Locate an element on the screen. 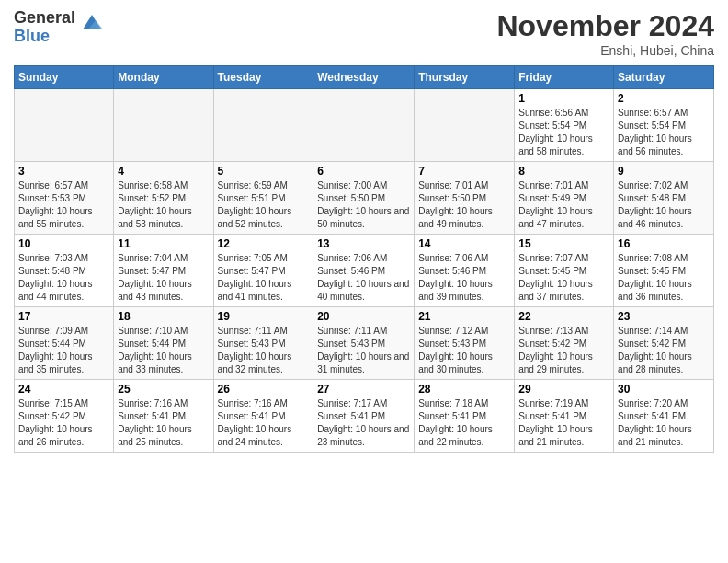 This screenshot has width=728, height=563. calendar-cell: 18Sunrise: 7:10 AMSunset: 5:44 PMDayligh… is located at coordinates (164, 344).